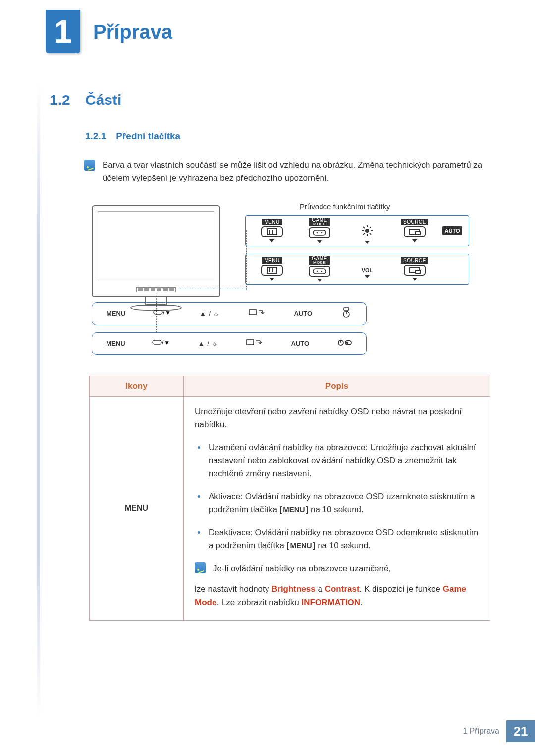 Image resolution: width=535 pixels, height=756 pixels. I want to click on chapter-number-badge: 1, so click(63, 32).